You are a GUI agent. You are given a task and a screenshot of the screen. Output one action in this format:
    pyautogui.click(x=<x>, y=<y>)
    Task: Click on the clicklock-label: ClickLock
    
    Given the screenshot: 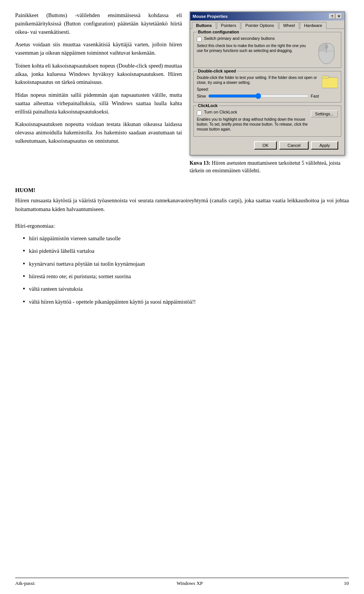 What is the action you would take?
    pyautogui.click(x=208, y=106)
    